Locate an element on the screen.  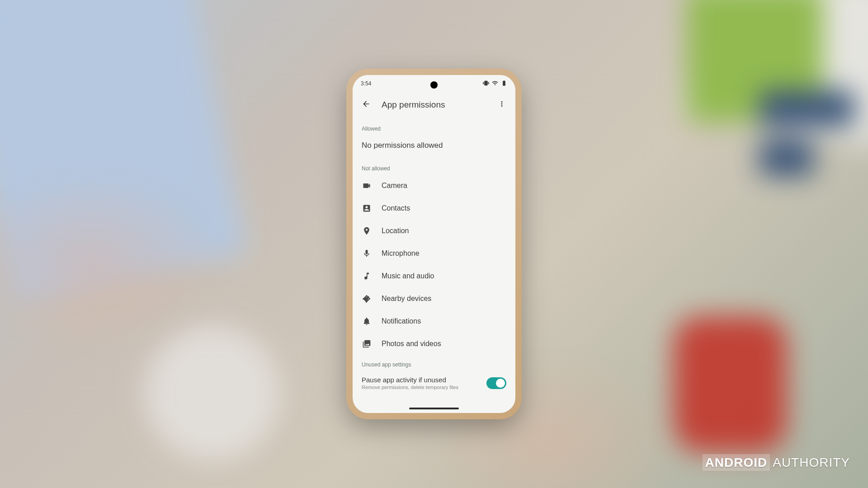
pause-activity-toggle is located at coordinates (496, 383).